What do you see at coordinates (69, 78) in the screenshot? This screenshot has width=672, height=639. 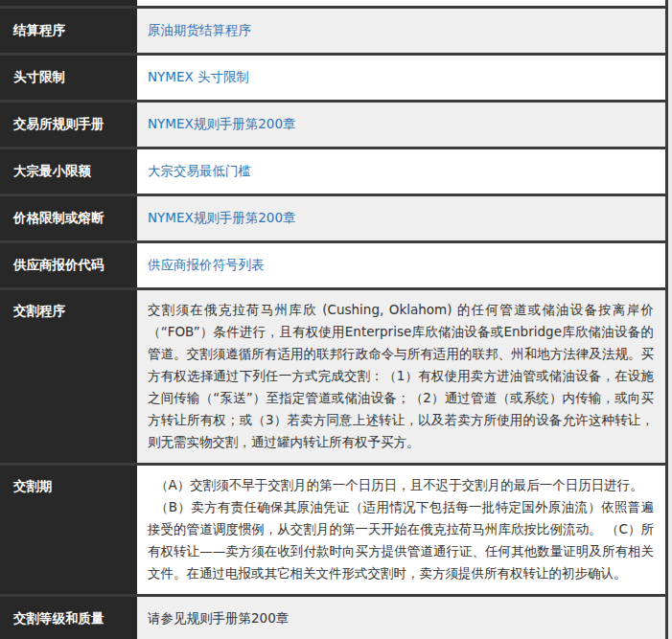 I see `row-label-cell: 头寸限制` at bounding box center [69, 78].